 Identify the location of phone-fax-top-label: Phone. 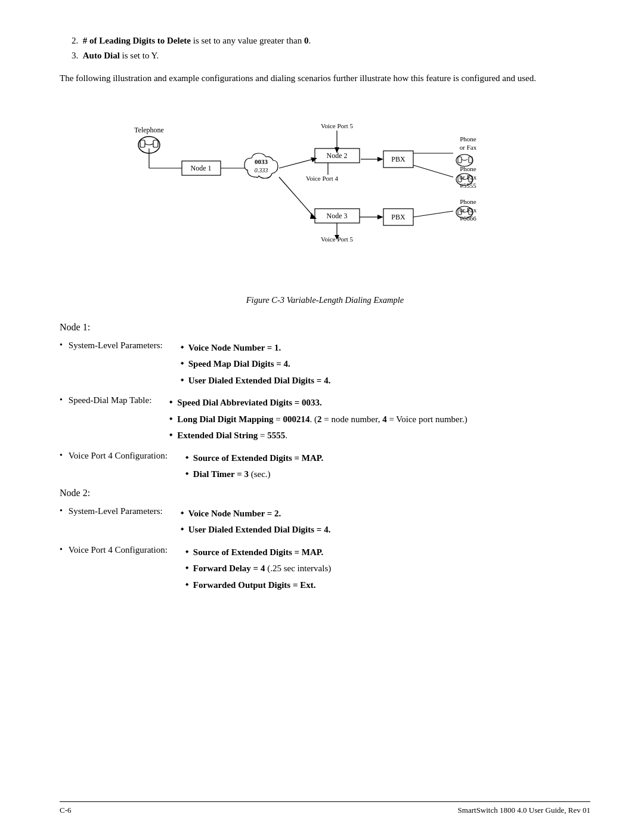
(468, 139).